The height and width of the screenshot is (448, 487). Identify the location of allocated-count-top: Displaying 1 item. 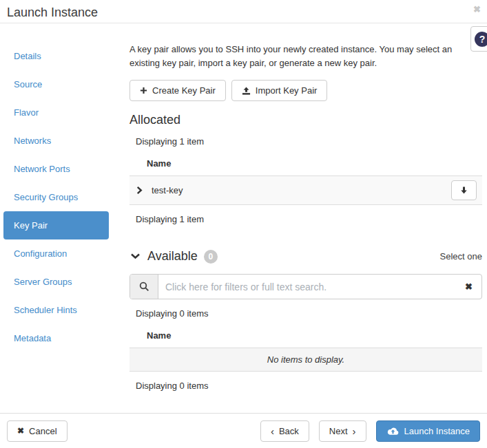
(306, 142).